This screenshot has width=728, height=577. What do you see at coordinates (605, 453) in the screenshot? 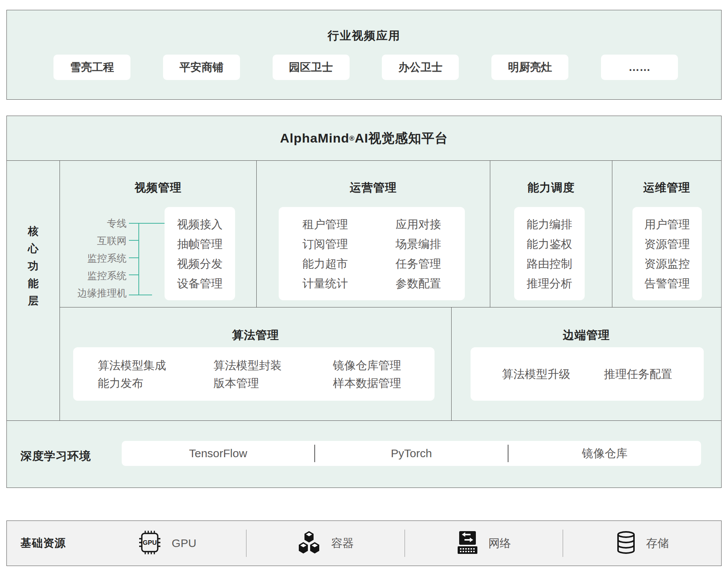
I see `dl-item-image-repo: 镜像仓库` at bounding box center [605, 453].